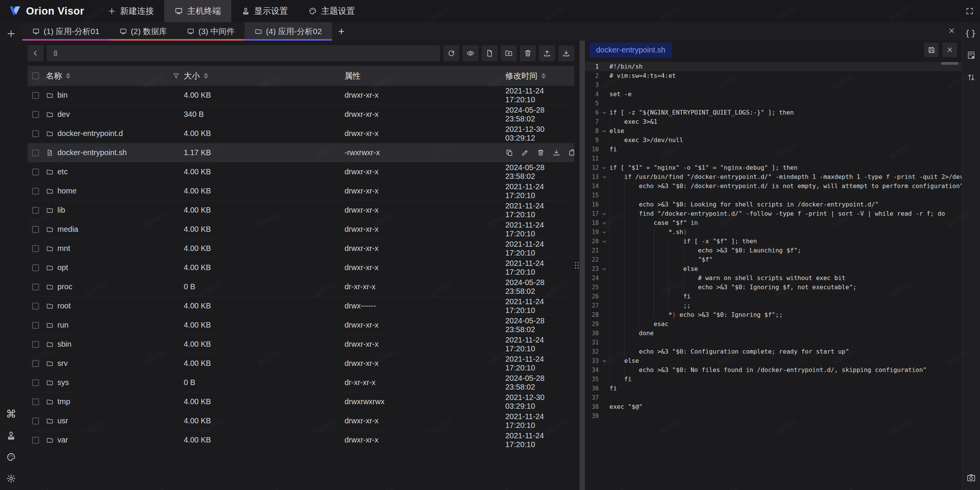 This screenshot has width=980, height=490. Describe the element at coordinates (211, 31) in the screenshot. I see `session-tab-3: (3) 中间件` at that location.